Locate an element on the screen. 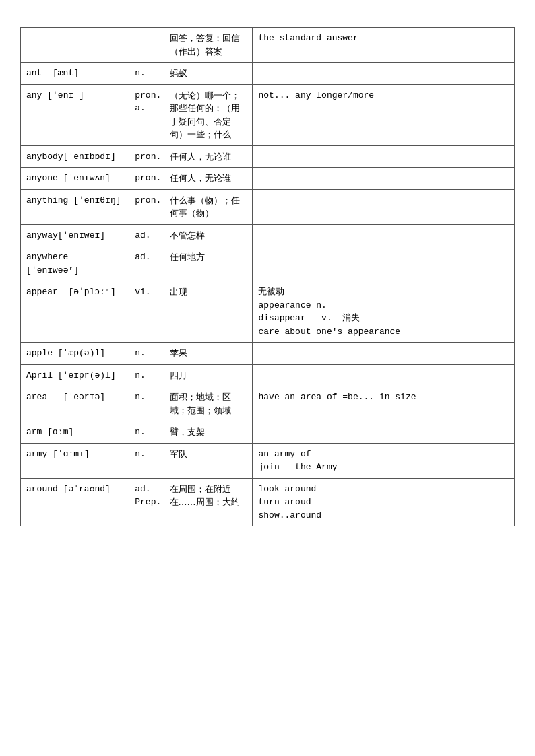 This screenshot has height=756, width=535. chinese-cell: 蚂蚁 is located at coordinates (208, 74).